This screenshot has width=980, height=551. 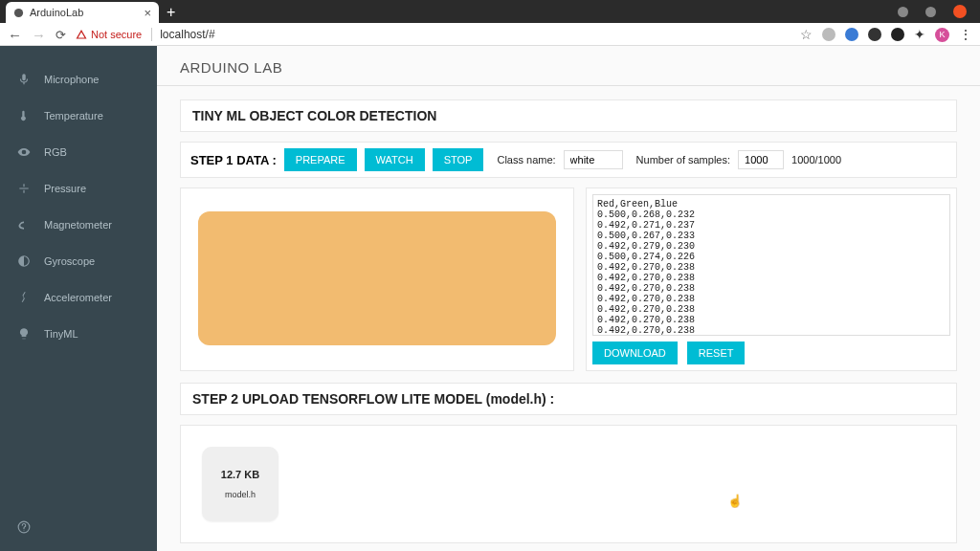 I want to click on cursor-pointer-icon: ☝, so click(x=735, y=501).